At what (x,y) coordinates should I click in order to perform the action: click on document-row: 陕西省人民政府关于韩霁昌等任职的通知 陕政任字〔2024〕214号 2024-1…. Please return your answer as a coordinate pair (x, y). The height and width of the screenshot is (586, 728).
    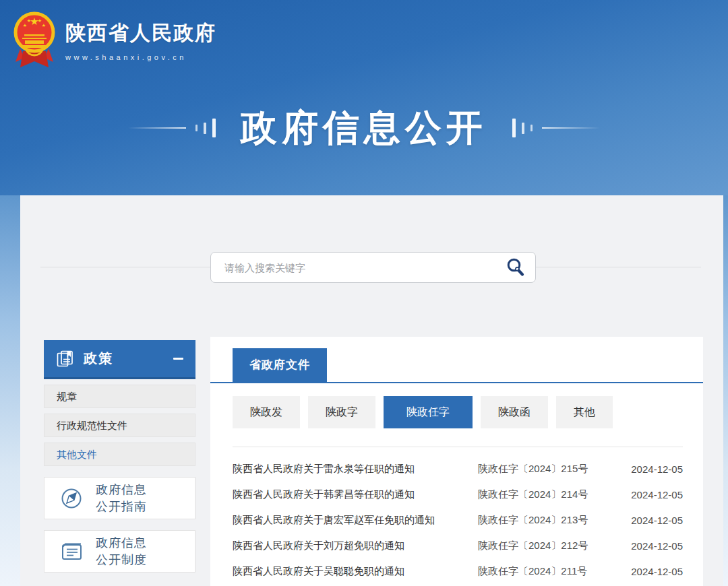
    Looking at the image, I should click on (458, 494).